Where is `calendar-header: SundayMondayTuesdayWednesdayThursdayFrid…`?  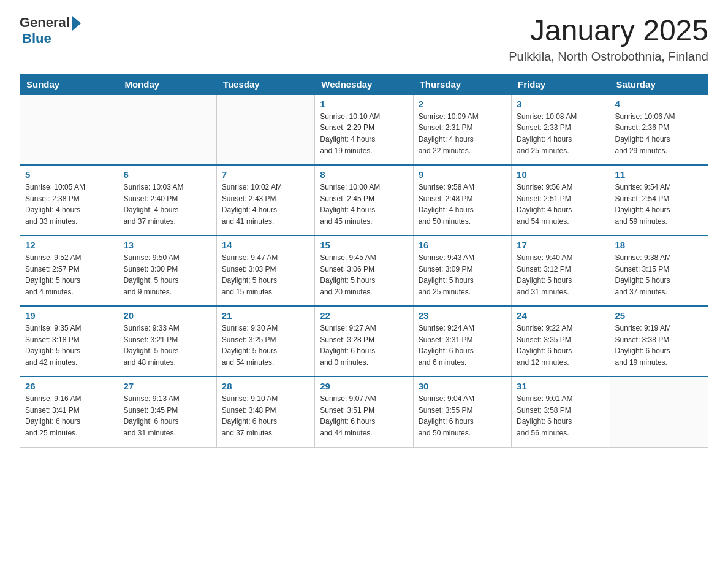
calendar-header: SundayMondayTuesdayWednesdayThursdayFrid… is located at coordinates (364, 84).